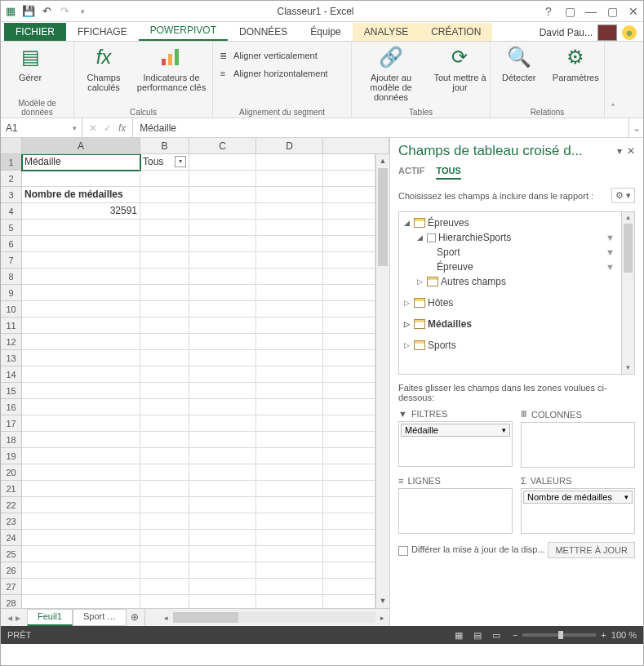 This screenshot has width=644, height=666. I want to click on tp-tools-button: ⚙ ▾, so click(624, 196).